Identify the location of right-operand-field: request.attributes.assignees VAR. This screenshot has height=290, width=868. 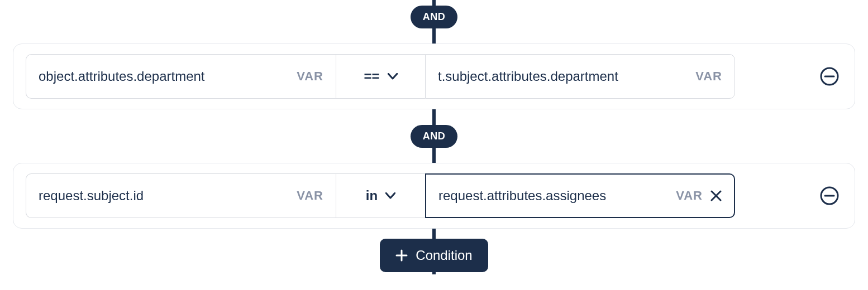
(580, 196).